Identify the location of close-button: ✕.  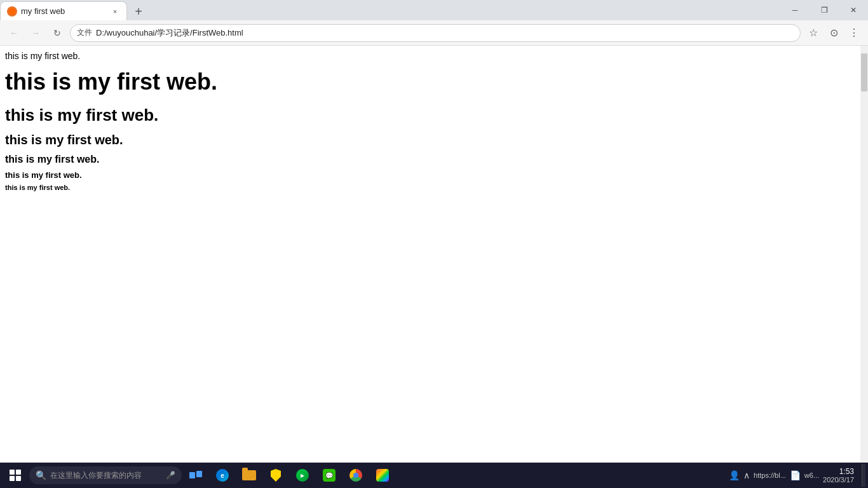
(853, 10).